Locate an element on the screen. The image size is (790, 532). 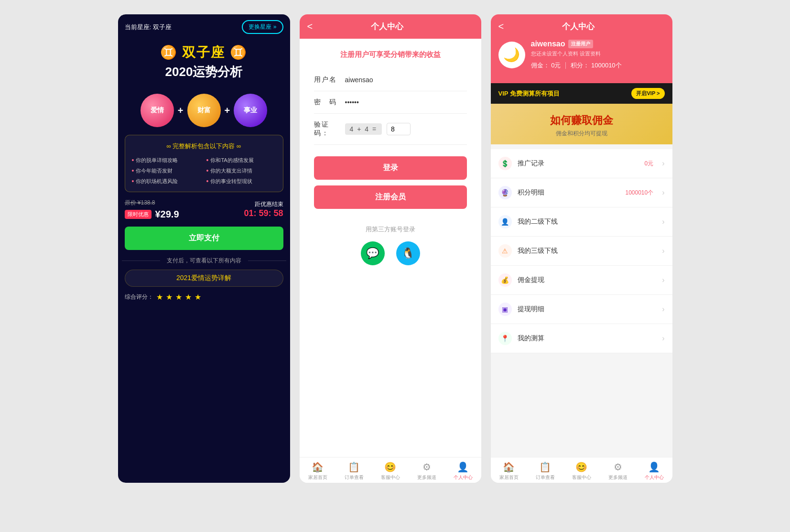
home-icon: 🏠 is located at coordinates (317, 467).